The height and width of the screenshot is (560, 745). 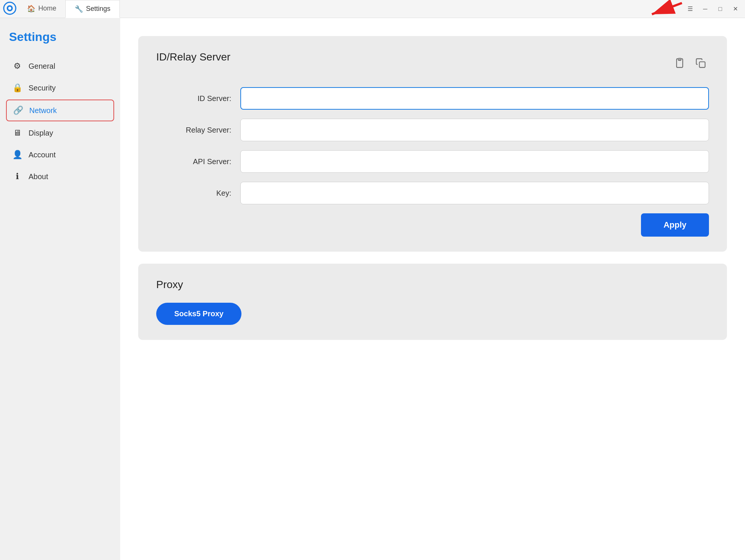 I want to click on sidebar-title: Settings, so click(x=60, y=37).